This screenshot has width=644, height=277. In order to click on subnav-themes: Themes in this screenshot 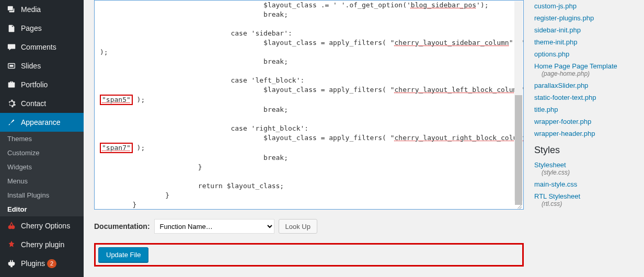, I will do `click(42, 139)`.